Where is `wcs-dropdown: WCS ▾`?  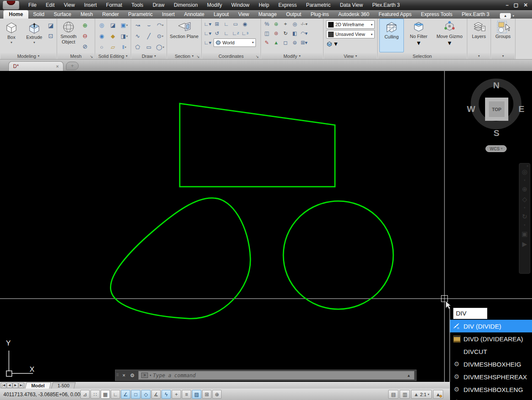
wcs-dropdown: WCS ▾ is located at coordinates (496, 149).